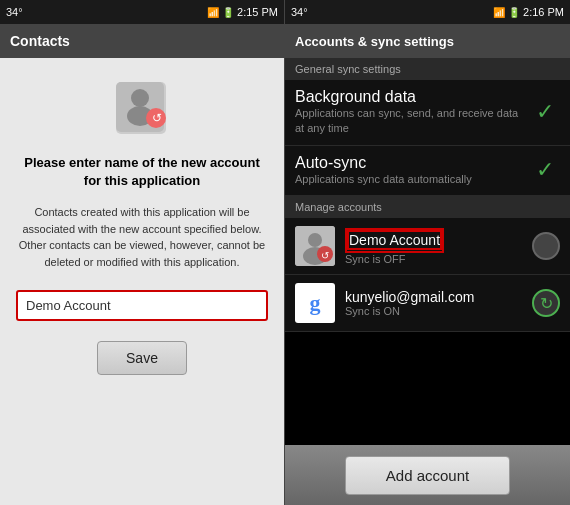 The height and width of the screenshot is (505, 570). I want to click on left-title-bar: Contacts, so click(142, 41).